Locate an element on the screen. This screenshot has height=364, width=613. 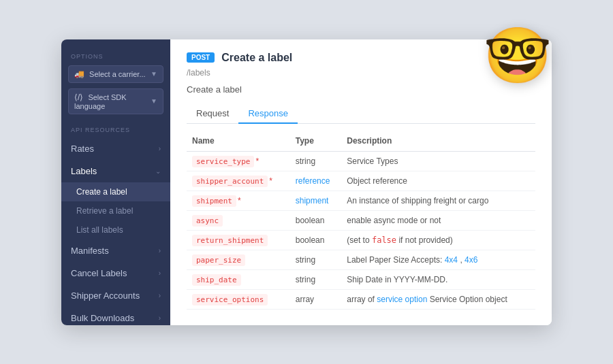
param-name: shipper_account is located at coordinates (230, 181).